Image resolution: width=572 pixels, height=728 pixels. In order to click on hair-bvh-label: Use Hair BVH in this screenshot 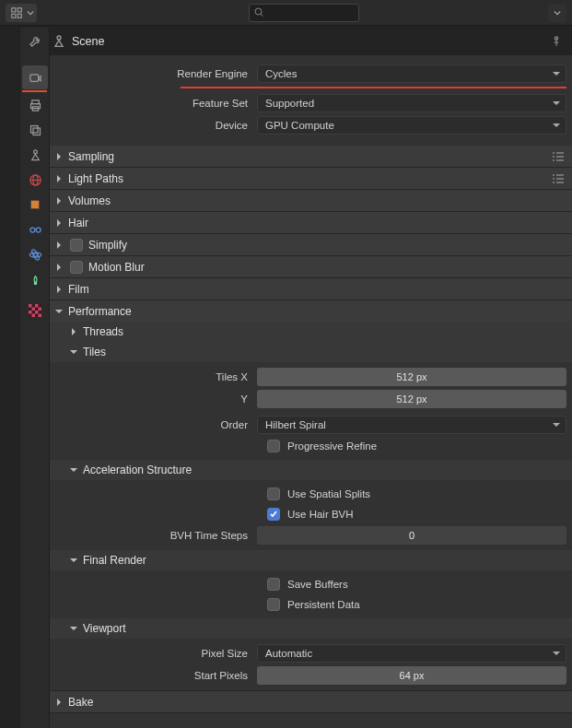, I will do `click(321, 514)`.